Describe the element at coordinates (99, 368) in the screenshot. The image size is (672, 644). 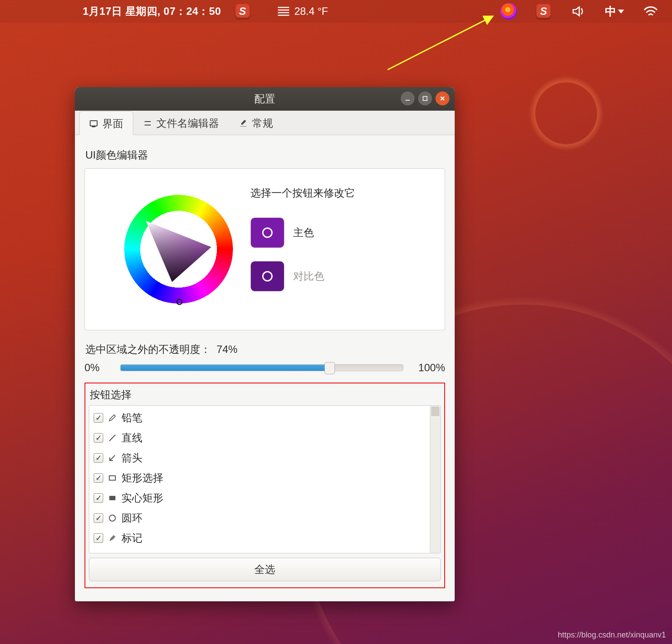
I see `opacity-min-label: 0%` at that location.